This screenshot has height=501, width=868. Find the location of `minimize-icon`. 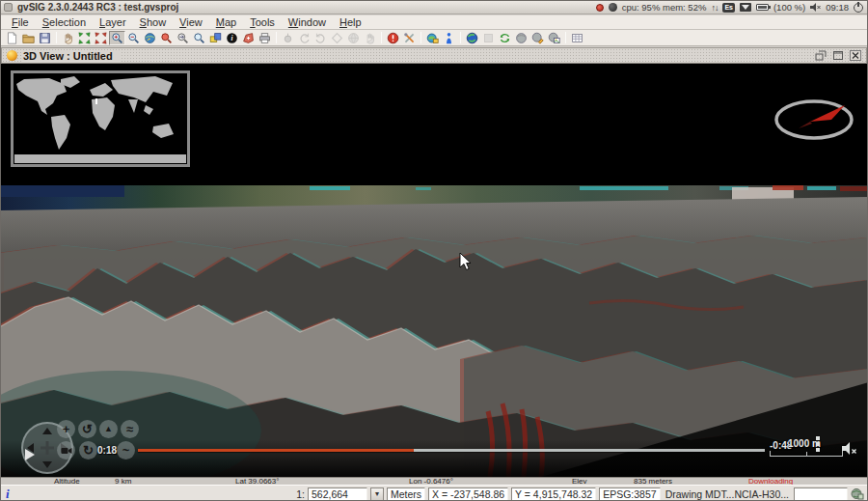

minimize-icon is located at coordinates (820, 56).